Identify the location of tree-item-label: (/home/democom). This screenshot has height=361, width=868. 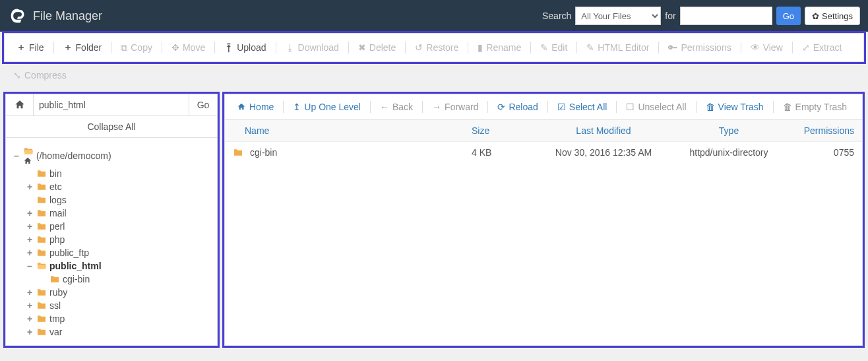
(74, 156).